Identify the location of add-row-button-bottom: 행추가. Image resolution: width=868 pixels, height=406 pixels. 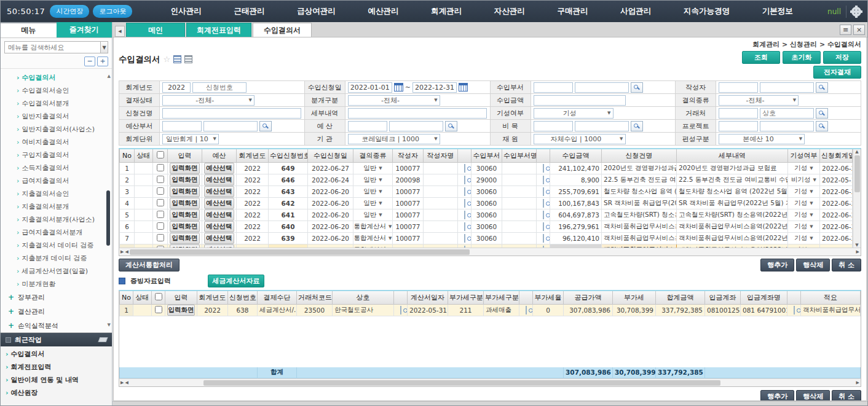
(777, 396).